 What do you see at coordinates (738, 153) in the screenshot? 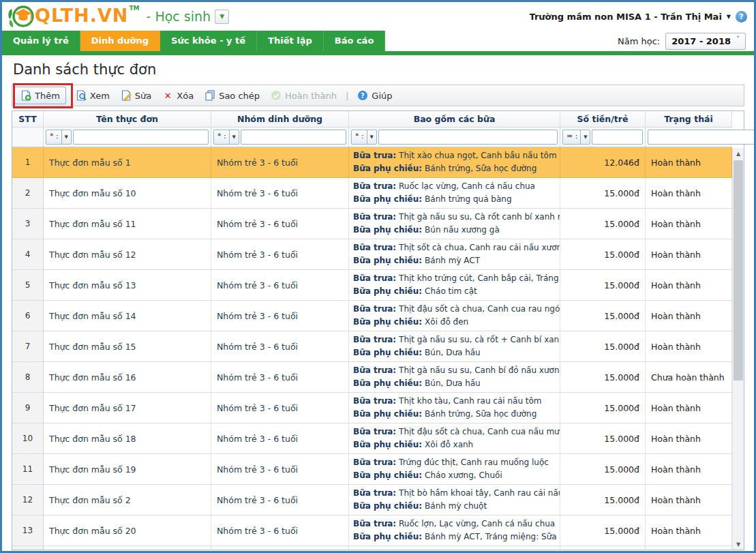
I see `scroll-up-icon: ▲` at bounding box center [738, 153].